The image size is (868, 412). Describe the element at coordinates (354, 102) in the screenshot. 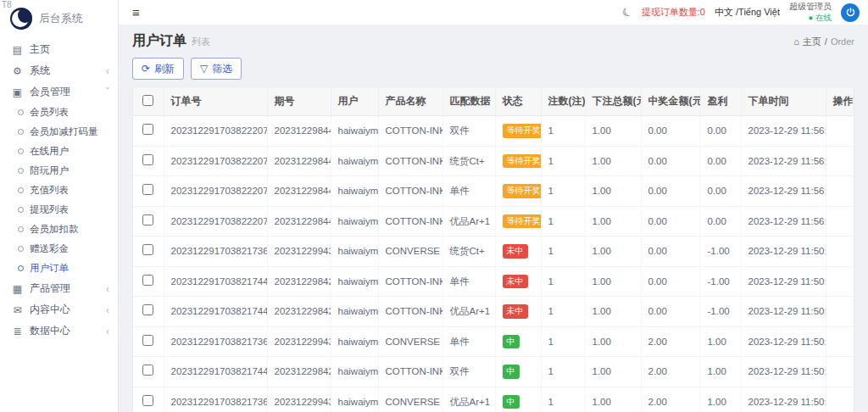

I see `column-header: 用户` at that location.